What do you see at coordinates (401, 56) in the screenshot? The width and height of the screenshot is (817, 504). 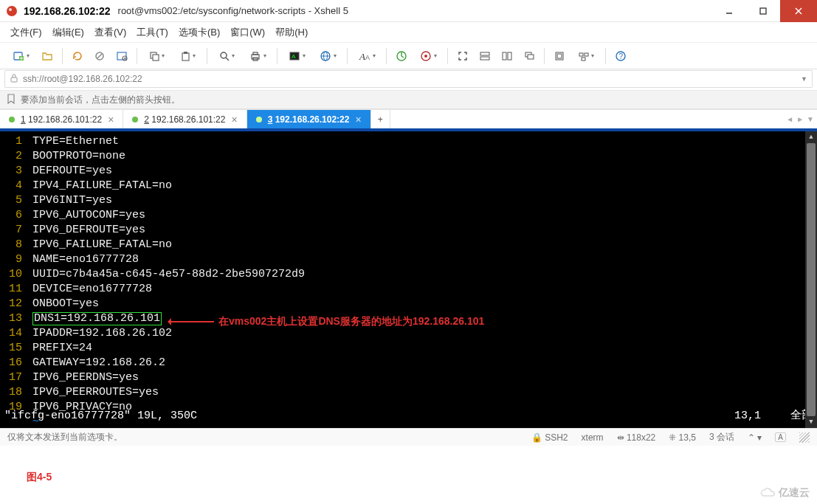 I see `script-button` at bounding box center [401, 56].